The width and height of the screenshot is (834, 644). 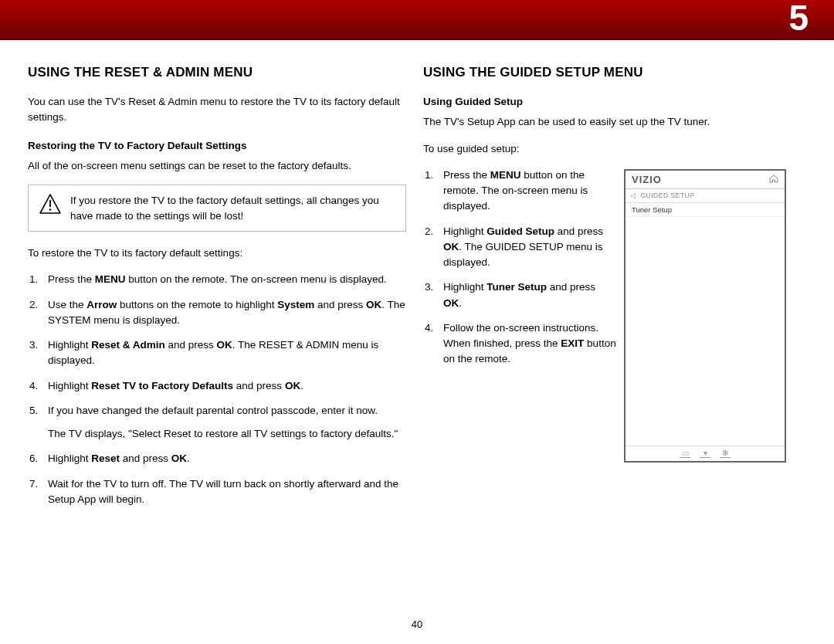 I want to click on guided-lead: To use guided setup:, so click(x=612, y=149).